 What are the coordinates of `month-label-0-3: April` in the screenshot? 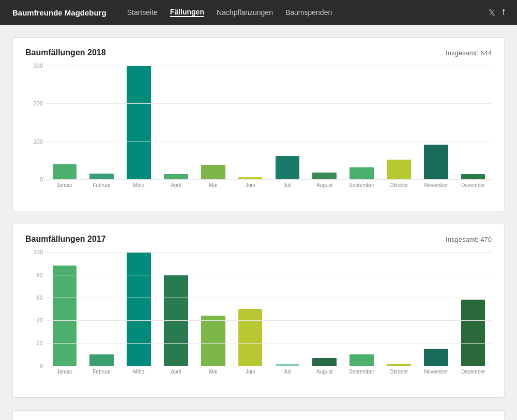 It's located at (176, 185).